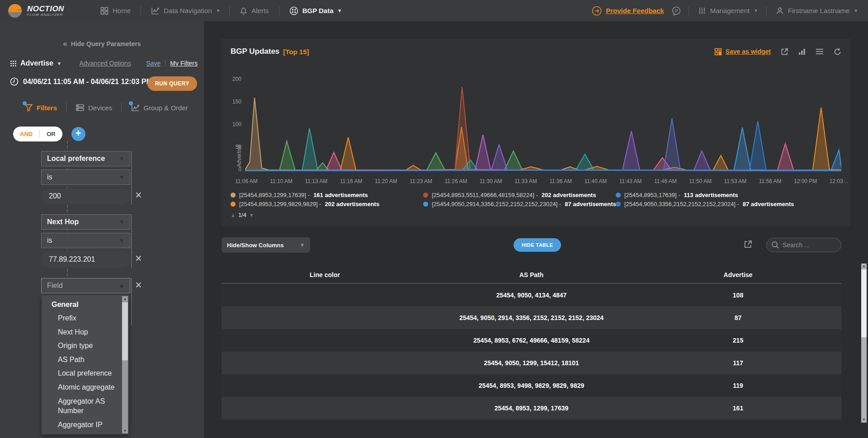 The height and width of the screenshot is (438, 868). Describe the element at coordinates (676, 11) in the screenshot. I see `chat-bubble-icon` at that location.